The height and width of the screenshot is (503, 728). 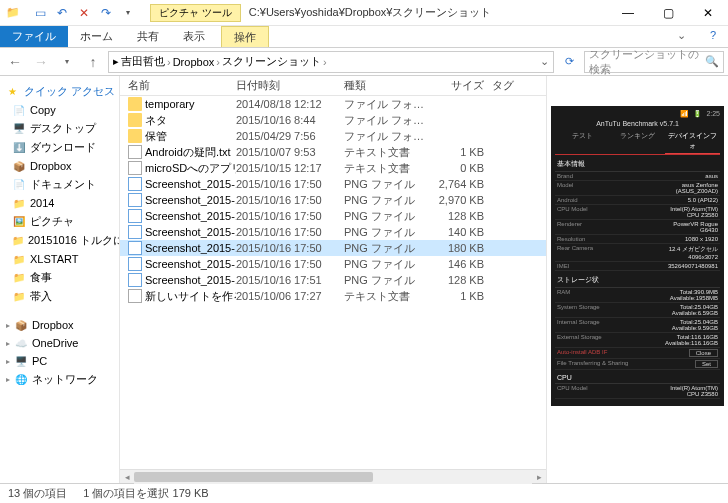 I want to click on sidebar-root-item: ▸🌐ネットワーク, so click(x=60, y=380).